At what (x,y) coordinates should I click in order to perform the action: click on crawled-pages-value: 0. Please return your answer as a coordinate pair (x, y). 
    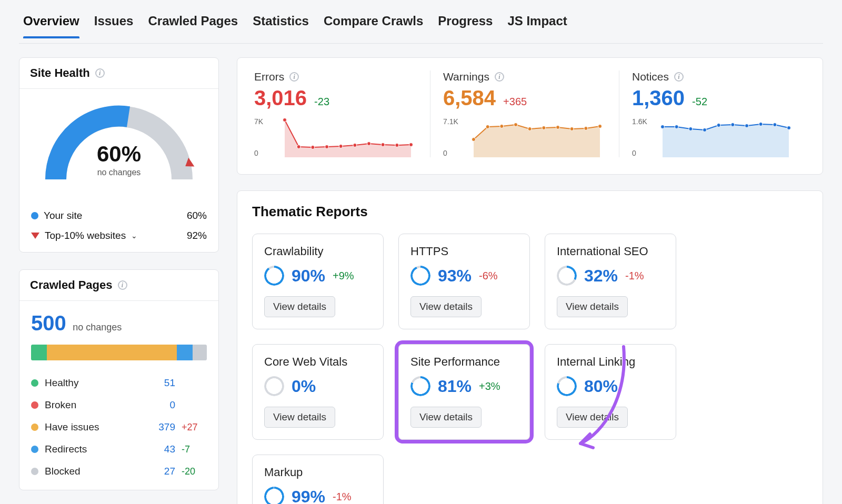
    Looking at the image, I should click on (164, 405).